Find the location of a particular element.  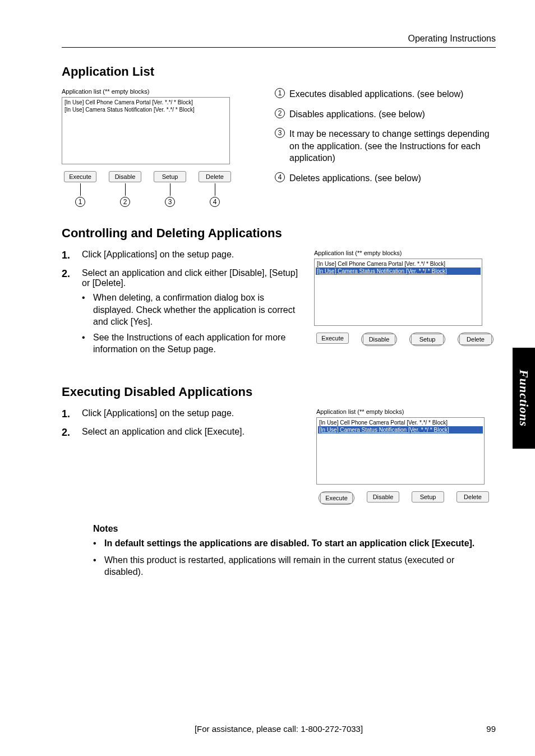

substep-text: See the Instructions of each application… is located at coordinates (197, 343).